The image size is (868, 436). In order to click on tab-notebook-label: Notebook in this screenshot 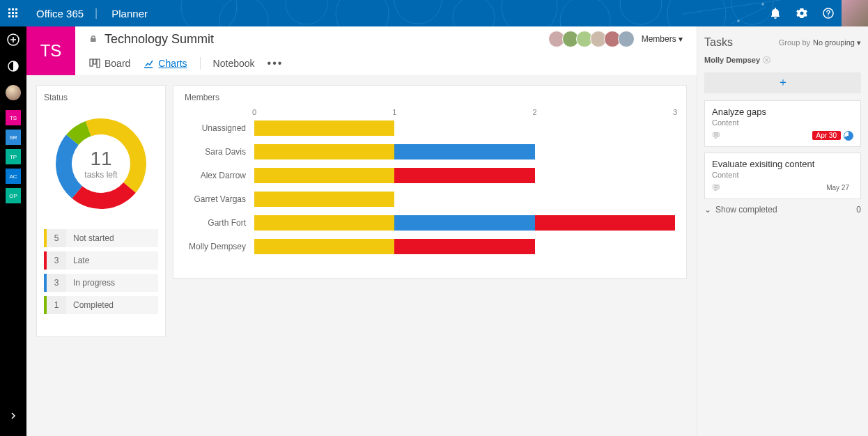, I will do `click(234, 63)`.